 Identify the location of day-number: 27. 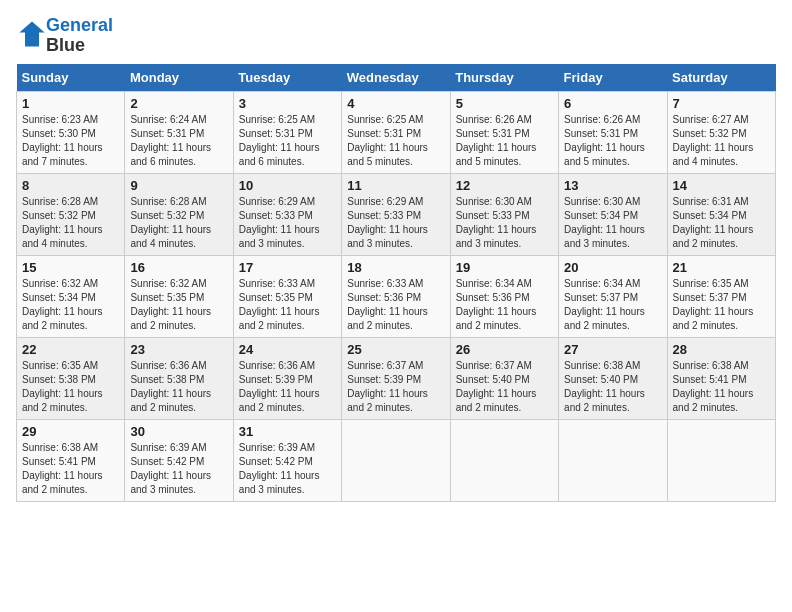
(612, 350).